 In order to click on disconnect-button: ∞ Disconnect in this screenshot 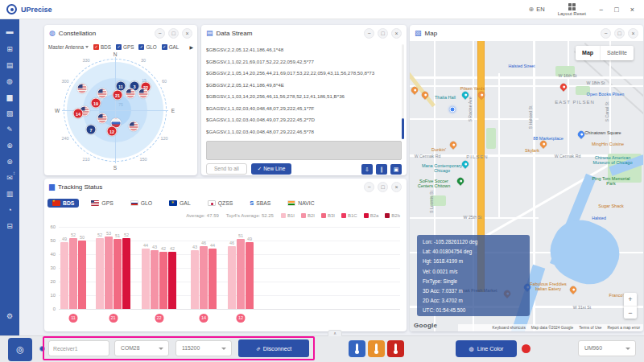, I will do `click(274, 348)`.